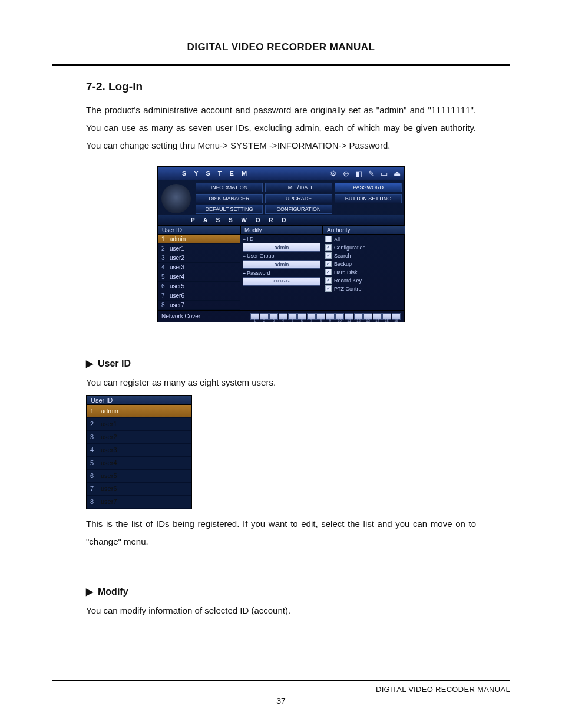 This screenshot has height=728, width=562. What do you see at coordinates (333, 173) in the screenshot?
I see `gear-icon: ⚙` at bounding box center [333, 173].